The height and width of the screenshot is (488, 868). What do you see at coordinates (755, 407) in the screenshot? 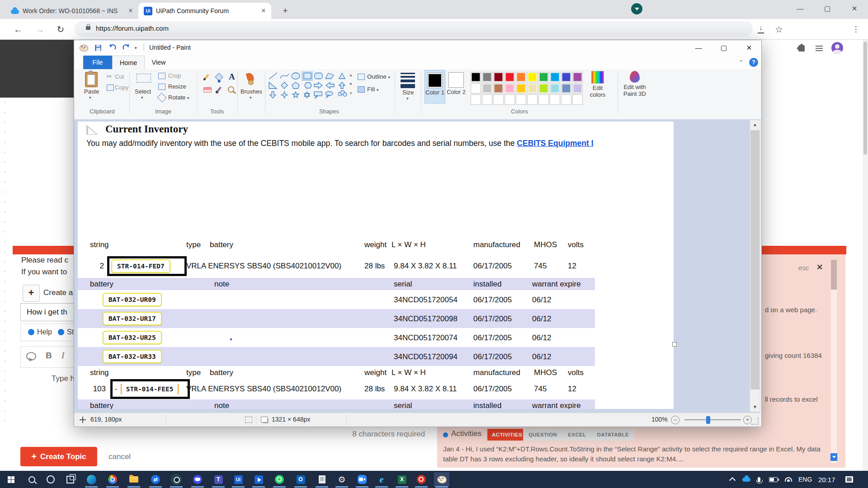
I see `scroll-down-icon: ▼` at bounding box center [755, 407].